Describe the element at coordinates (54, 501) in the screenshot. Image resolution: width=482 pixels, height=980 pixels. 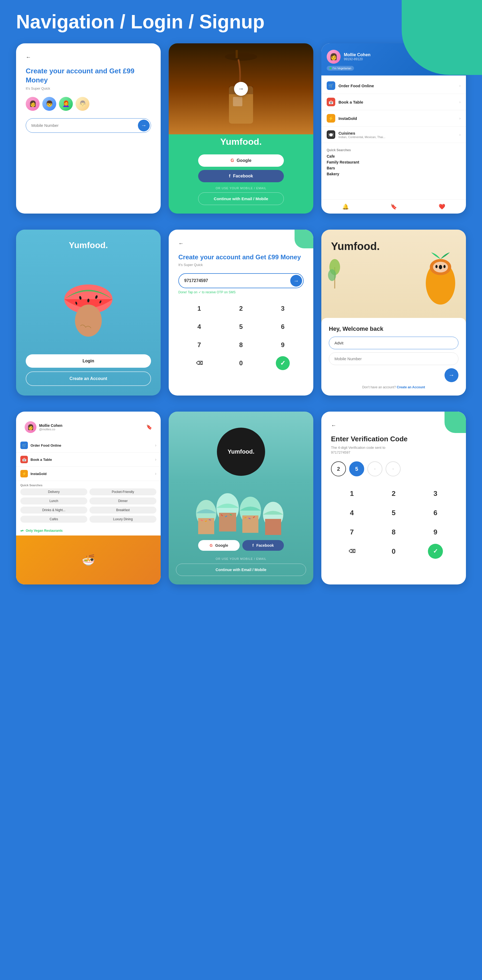
I see `tag-lunch: Lunch` at that location.